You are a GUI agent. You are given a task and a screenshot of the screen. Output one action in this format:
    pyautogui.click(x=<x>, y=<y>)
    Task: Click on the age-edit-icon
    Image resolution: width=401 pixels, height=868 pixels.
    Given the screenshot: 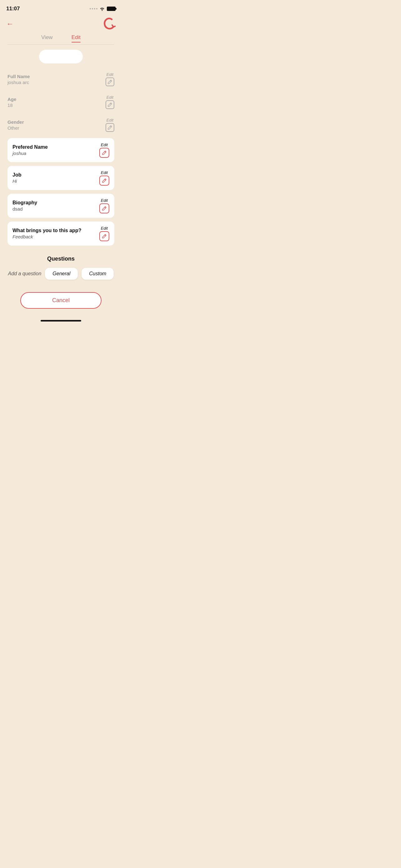 What is the action you would take?
    pyautogui.click(x=110, y=105)
    